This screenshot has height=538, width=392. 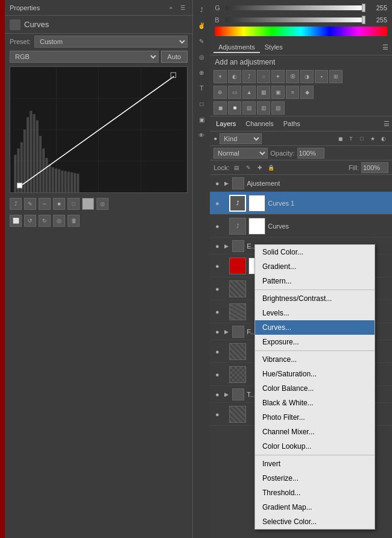 I want to click on sidetool-text: T, so click(x=201, y=88).